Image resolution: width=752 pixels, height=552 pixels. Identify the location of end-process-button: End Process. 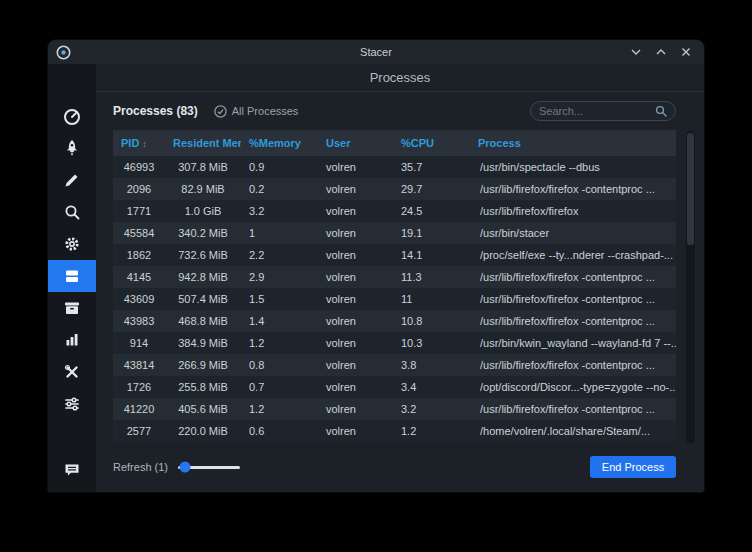
(633, 467).